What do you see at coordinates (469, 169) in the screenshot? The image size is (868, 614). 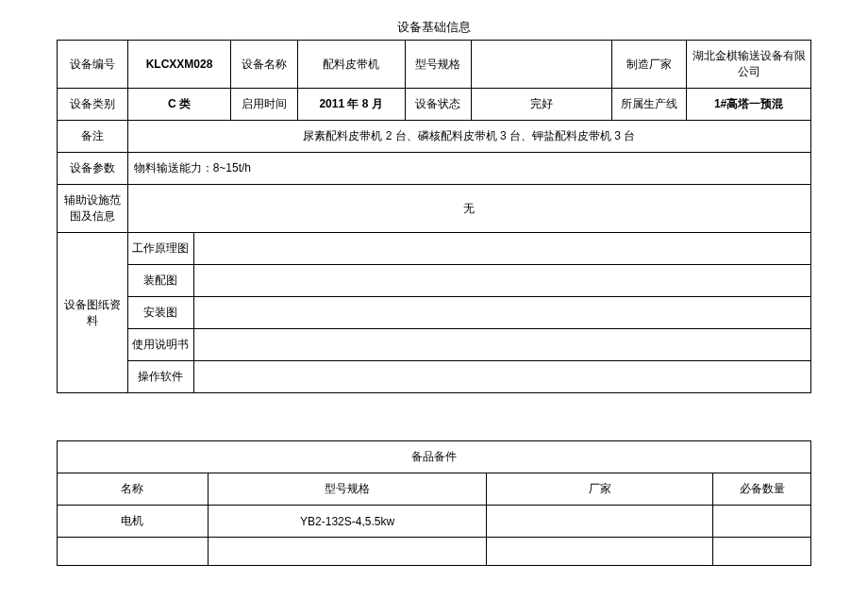 I see `value-params: 物料输送能力：8~15t/h` at bounding box center [469, 169].